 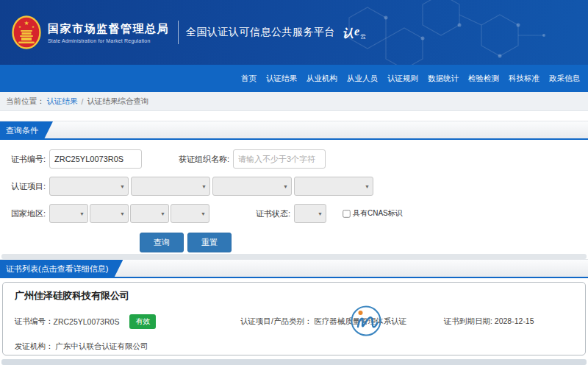 What do you see at coordinates (171, 186) in the screenshot?
I see `project-select-2: ▼` at bounding box center [171, 186].